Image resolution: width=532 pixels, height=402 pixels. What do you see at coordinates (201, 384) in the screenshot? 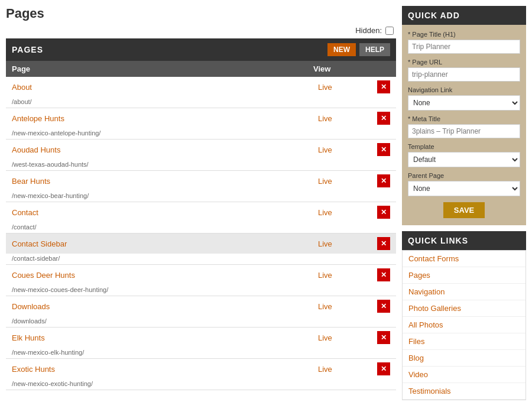
I see `page-url: /new-mexico-exotic-hunting/` at bounding box center [201, 384].